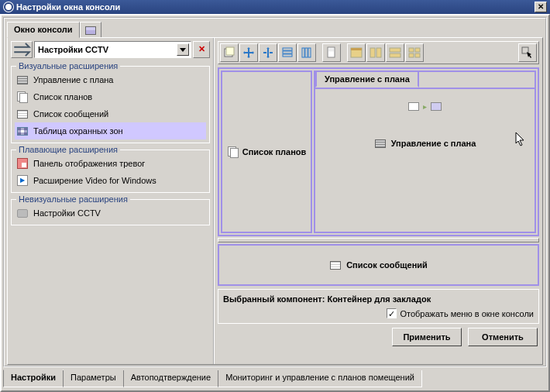 The height and width of the screenshot is (392, 550). I want to click on list-item-label: Список сообщений, so click(71, 114).